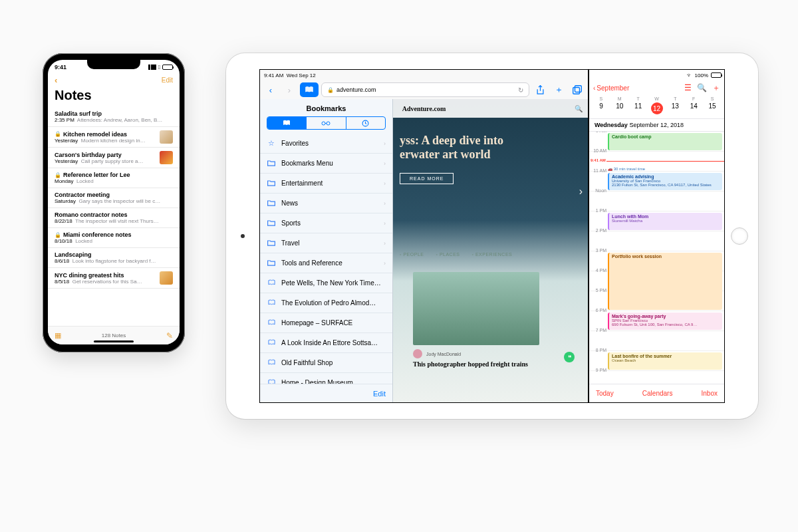  I want to click on day-cell: 11, so click(638, 108).